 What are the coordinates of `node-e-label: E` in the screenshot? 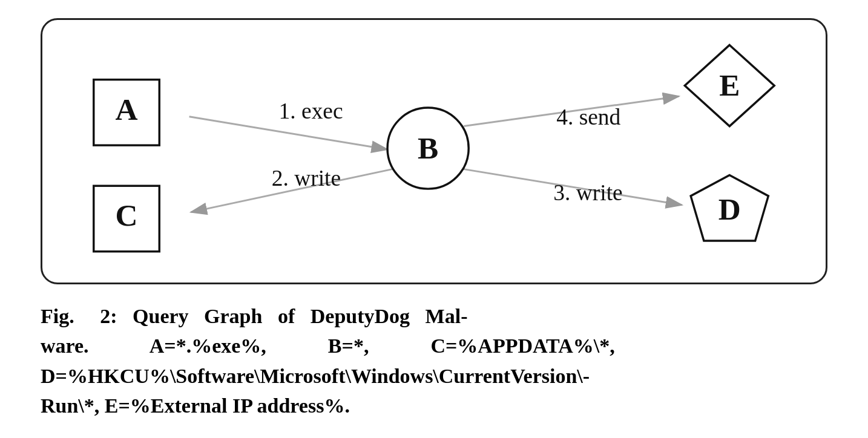 It's located at (729, 85).